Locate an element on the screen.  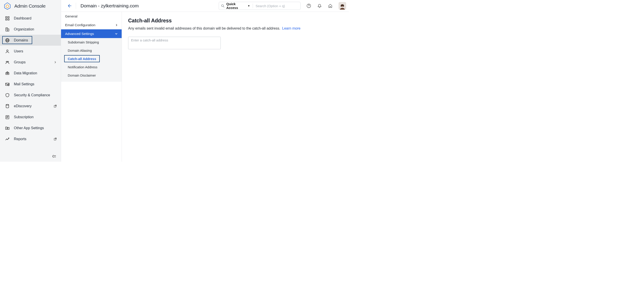
sidebar-item-data-migration: Data Migration is located at coordinates (30, 73).